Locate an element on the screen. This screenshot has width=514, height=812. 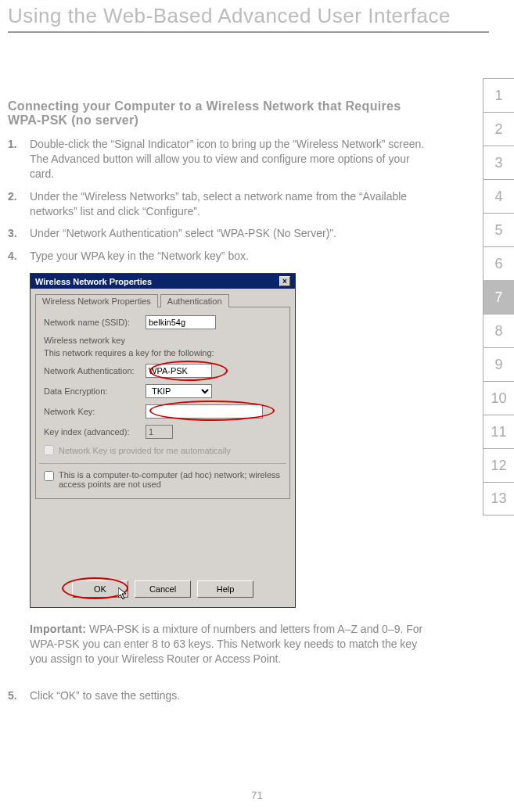
encryption-select: TKIP is located at coordinates (178, 391).